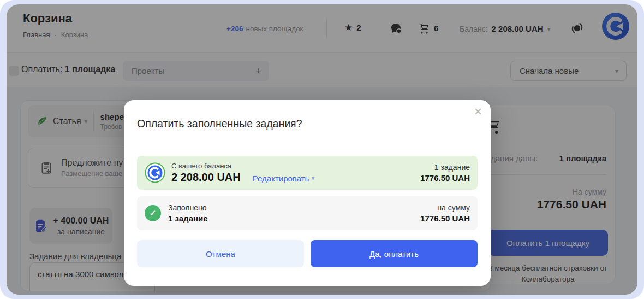 This screenshot has width=644, height=299. Describe the element at coordinates (219, 124) in the screenshot. I see `modal-title: Оплатить заполненные задания?` at that location.